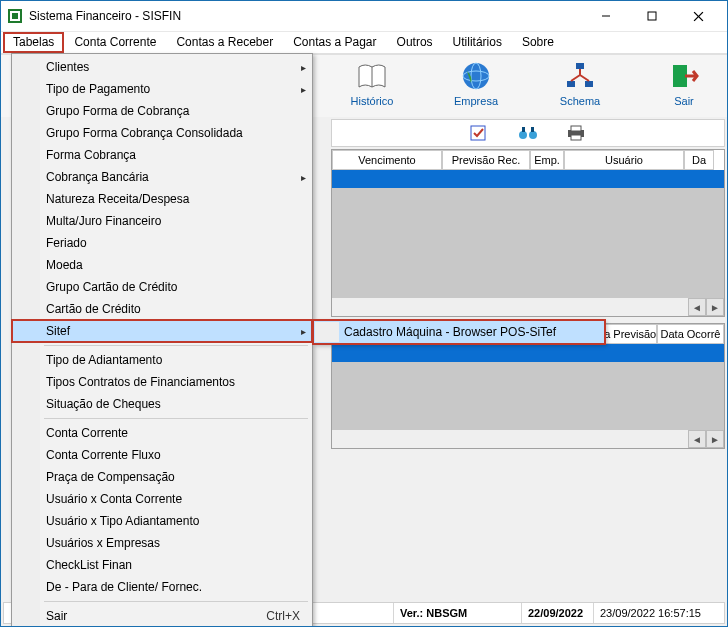 The image size is (728, 627). Describe the element at coordinates (684, 83) in the screenshot. I see `toolbar-sair: Sair` at that location.